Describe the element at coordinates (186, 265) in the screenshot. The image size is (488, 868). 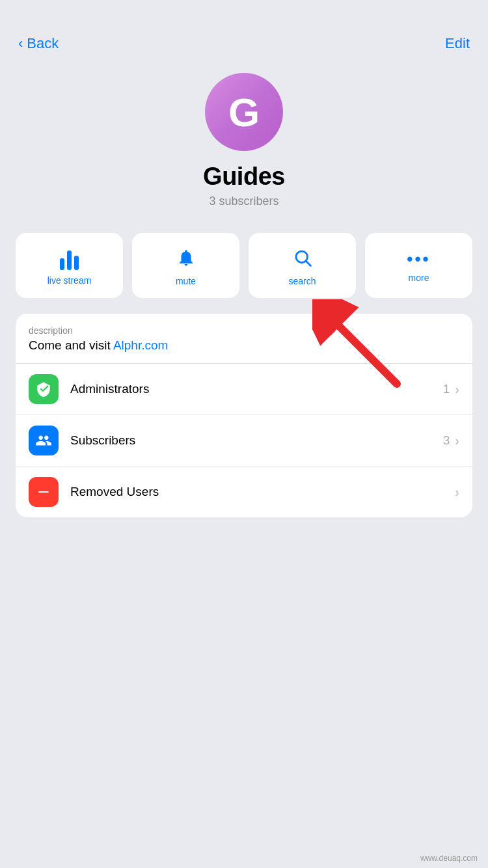
I see `mute-button: mute` at that location.